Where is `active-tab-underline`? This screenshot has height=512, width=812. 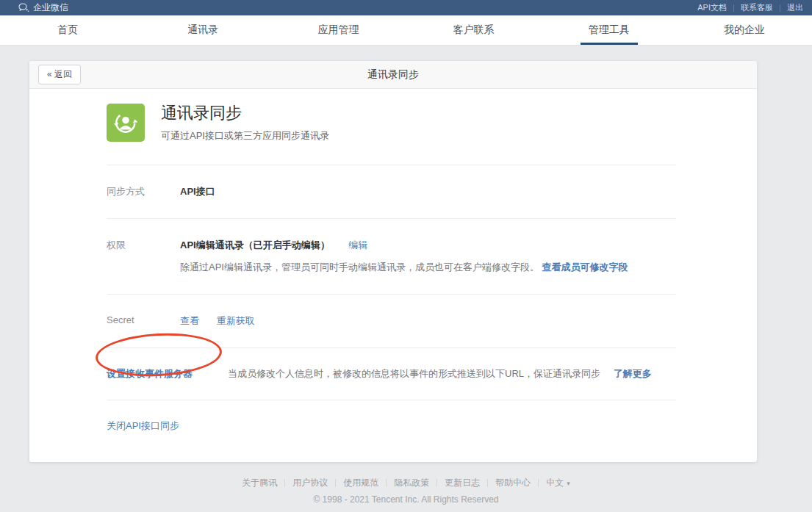
active-tab-underline is located at coordinates (609, 44).